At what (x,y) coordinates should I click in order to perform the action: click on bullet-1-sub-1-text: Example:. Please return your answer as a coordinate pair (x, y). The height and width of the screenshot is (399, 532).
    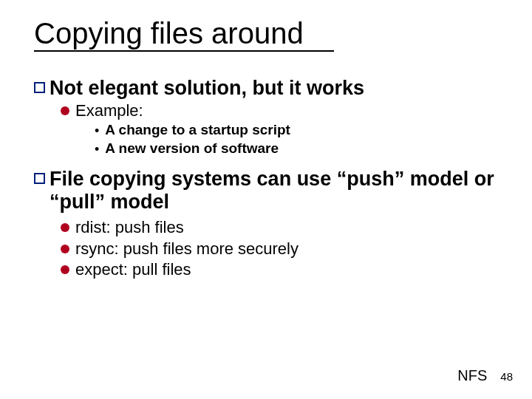
    Looking at the image, I should click on (109, 111).